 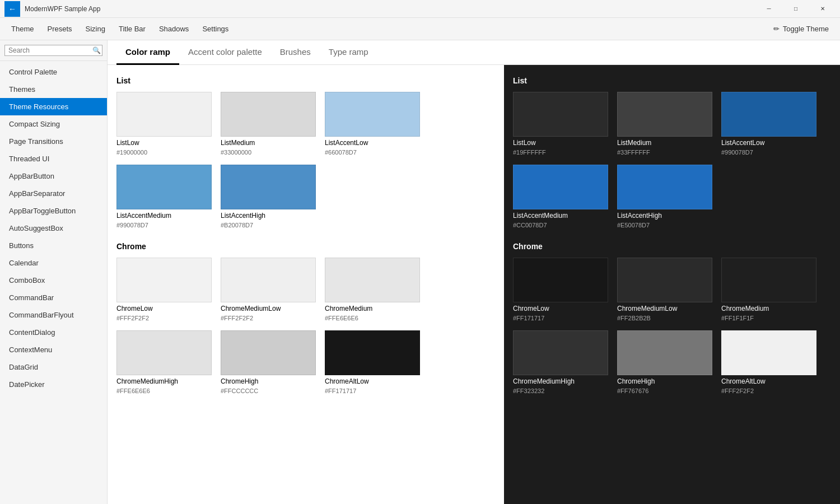 What do you see at coordinates (54, 141) in the screenshot?
I see `sidebar-item-page-transitions: Page Transitions` at bounding box center [54, 141].